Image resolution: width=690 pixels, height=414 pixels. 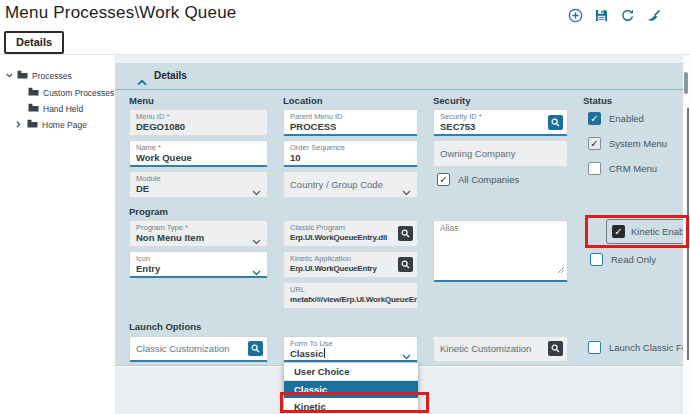 I want to click on module-dropdown: Module DE, so click(x=198, y=184).